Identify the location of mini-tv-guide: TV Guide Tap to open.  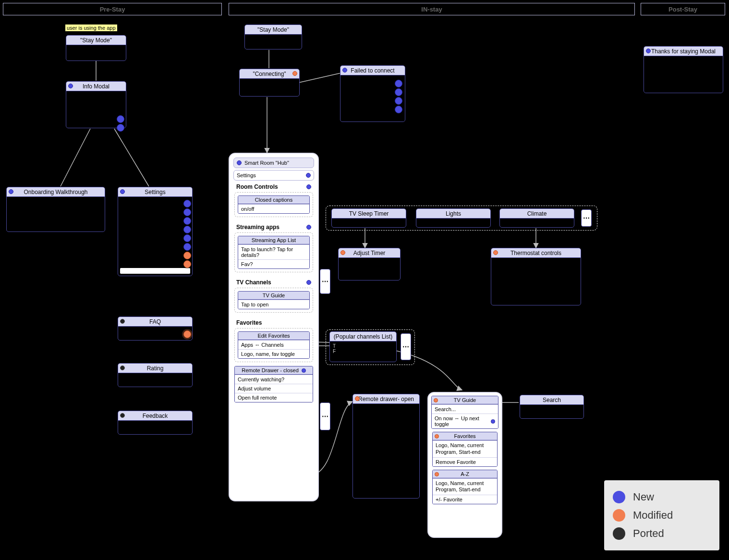
(274, 300).